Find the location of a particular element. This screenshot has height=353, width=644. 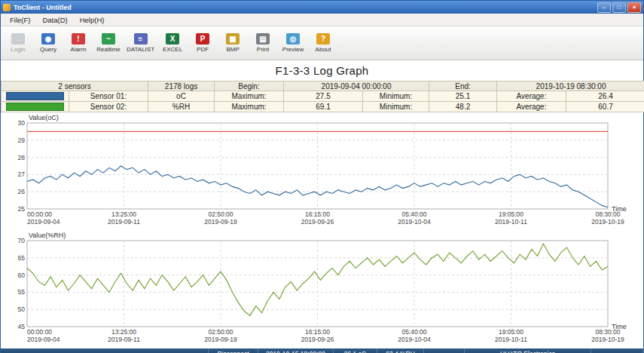

toolbar: →Login◉Query!Alarm~Realtime≡DATALISTXEXC… is located at coordinates (322, 44).